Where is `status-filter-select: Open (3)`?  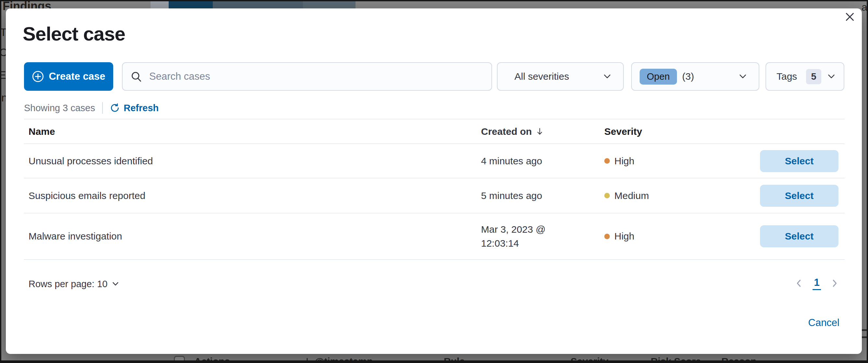 status-filter-select: Open (3) is located at coordinates (695, 77).